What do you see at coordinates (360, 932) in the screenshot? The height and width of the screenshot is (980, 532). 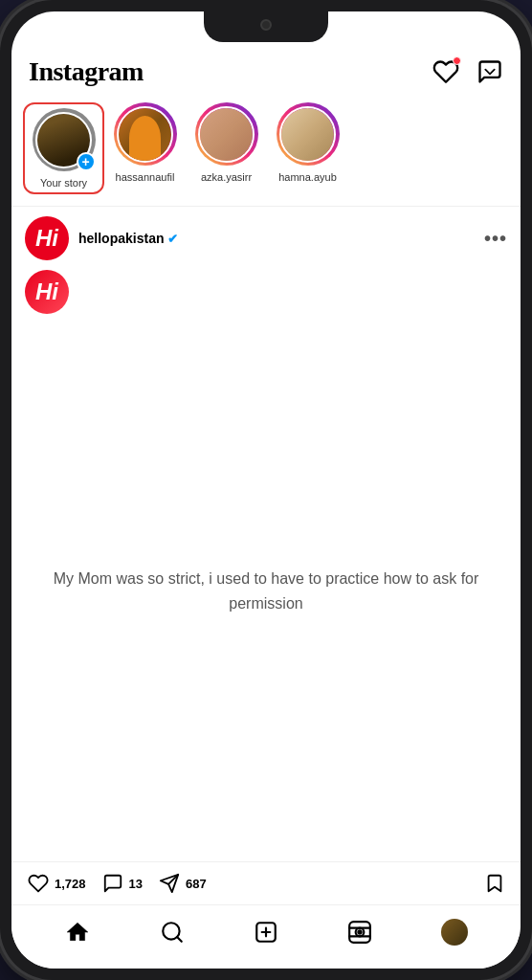 I see `nav-reels` at bounding box center [360, 932].